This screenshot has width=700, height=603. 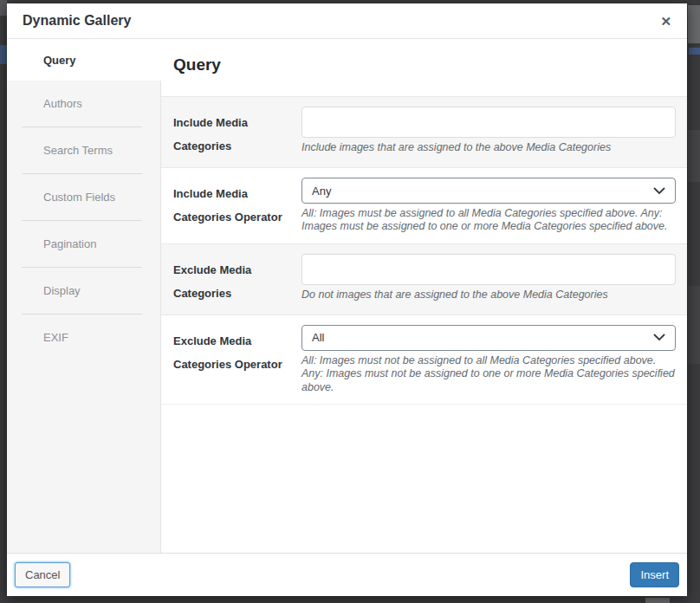 I want to click on form-row-include-media-categories: Include Media Categories Include images …, so click(x=425, y=132).